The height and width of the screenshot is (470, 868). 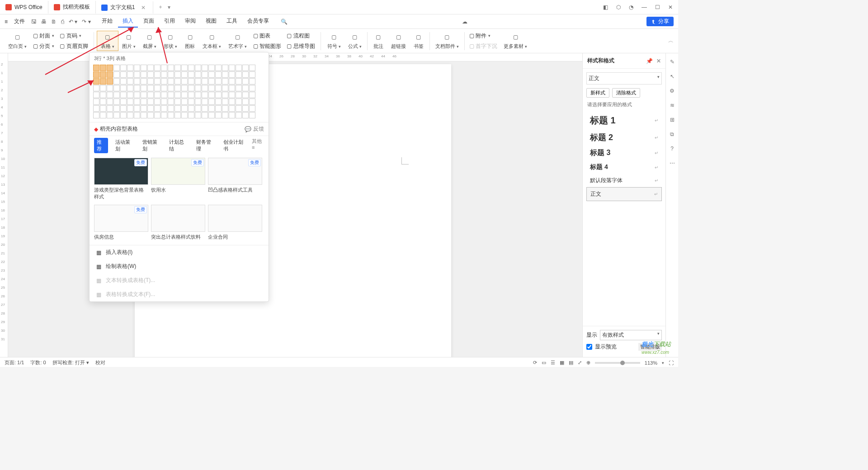 What do you see at coordinates (121, 223) in the screenshot?
I see `template-item: 免费供房信息` at bounding box center [121, 223].